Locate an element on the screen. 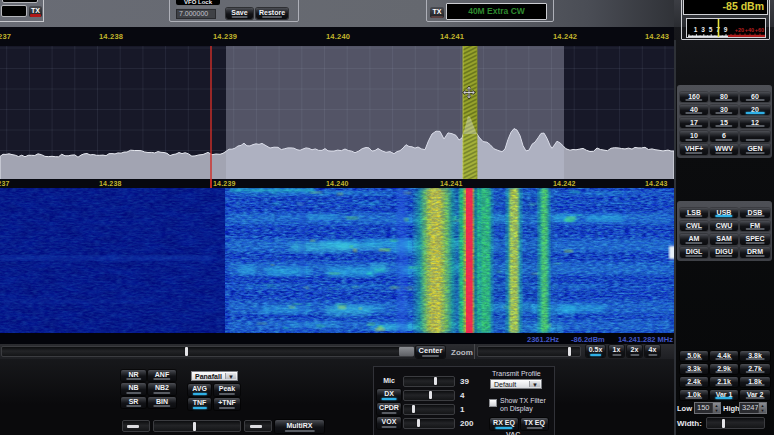  svg-text: 3 is located at coordinates (703, 30).